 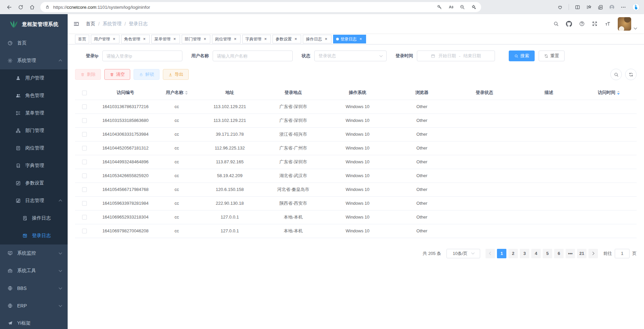 I want to click on tab-dept: 部门管理 ×, so click(x=196, y=39).